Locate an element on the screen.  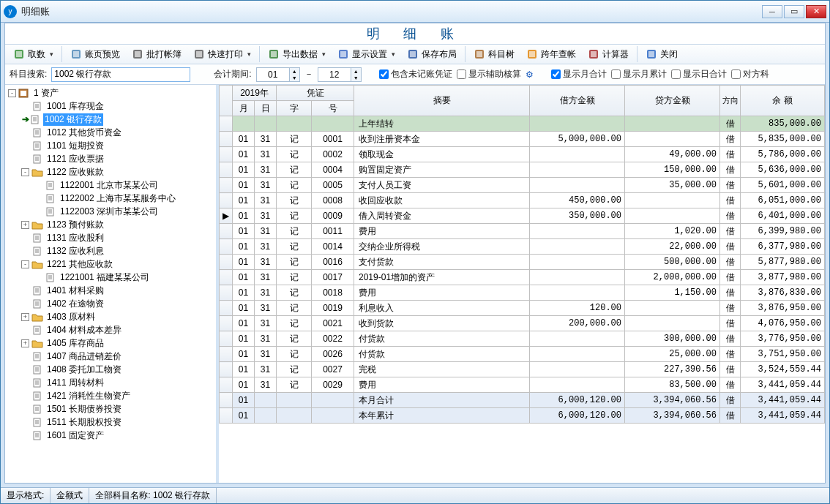
cross-year-button: 跨年查帐 is located at coordinates (551, 54).